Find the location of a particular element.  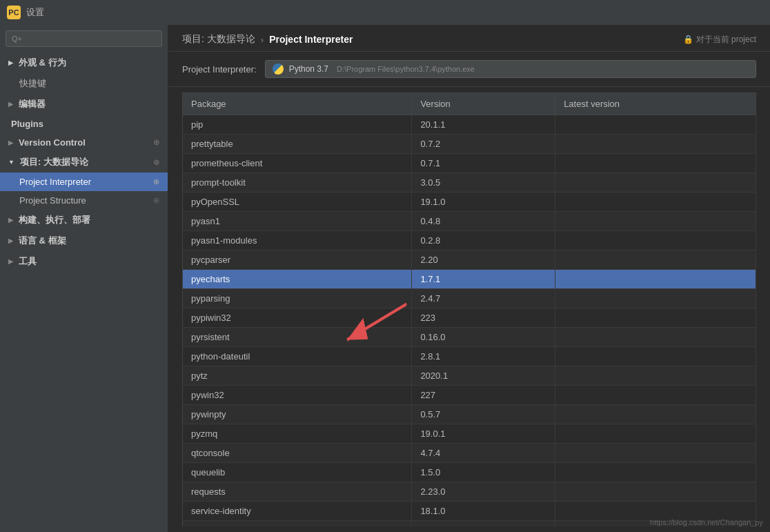

cell-version: 2.4.7 is located at coordinates (484, 299).